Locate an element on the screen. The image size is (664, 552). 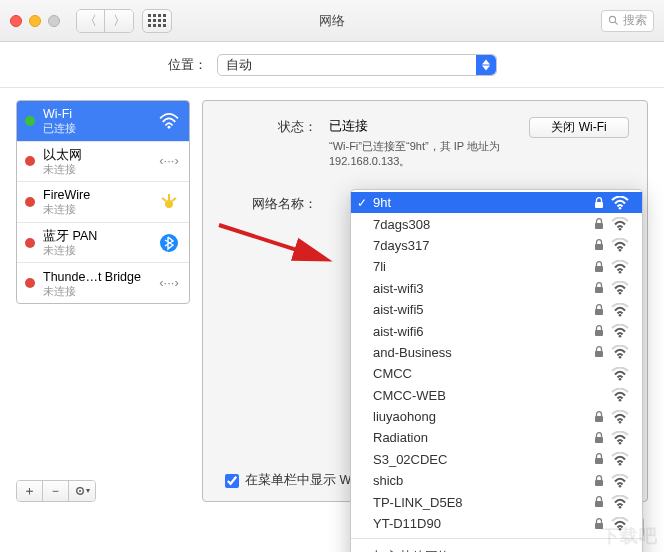
network-option: shicb is located at coordinates (496, 480).